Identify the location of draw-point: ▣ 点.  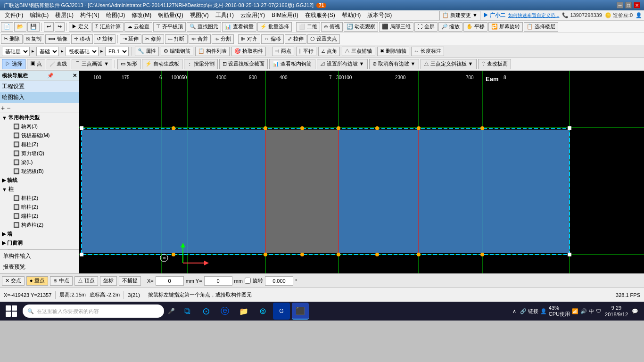
(36, 64).